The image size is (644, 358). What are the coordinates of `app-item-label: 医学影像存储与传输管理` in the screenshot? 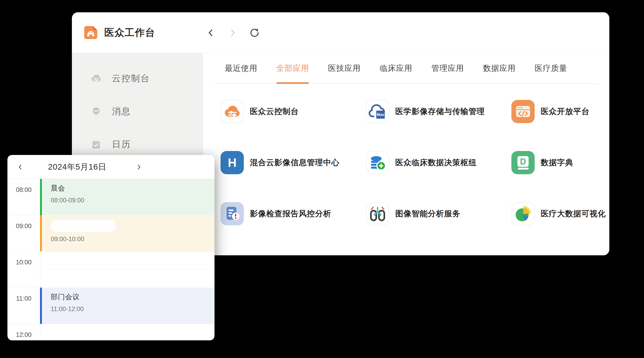 It's located at (440, 111).